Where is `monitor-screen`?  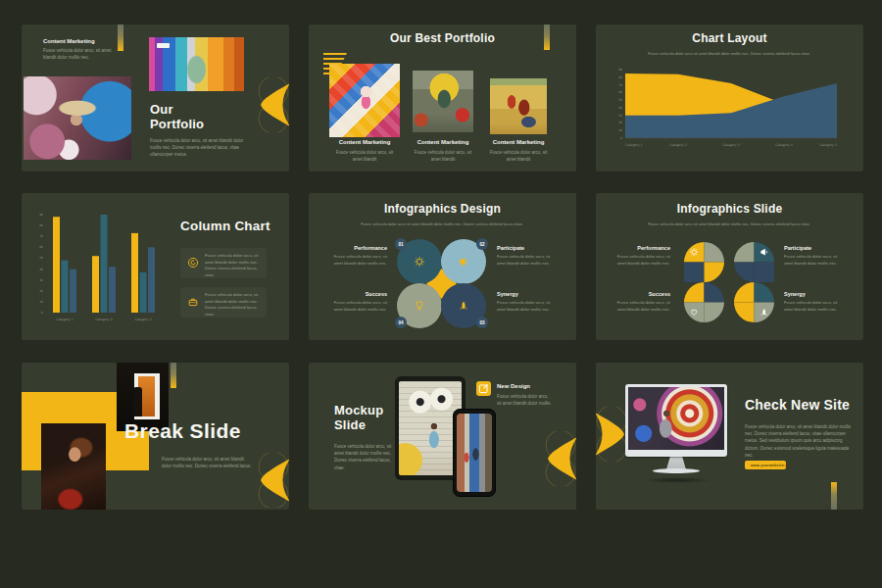
monitor-screen is located at coordinates (676, 418).